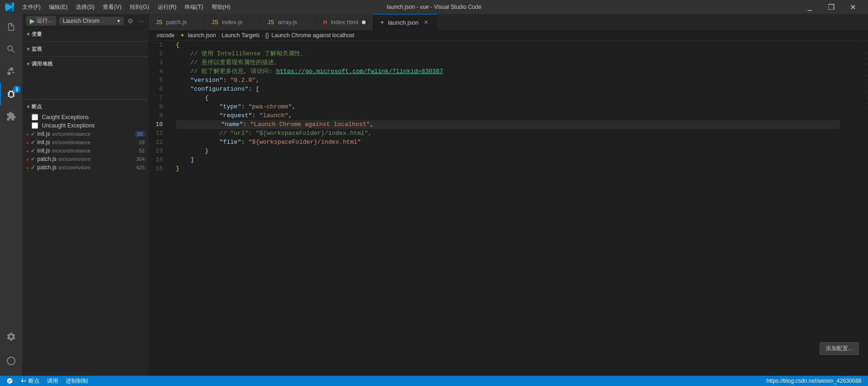 Image resolution: width=868 pixels, height=386 pixels. What do you see at coordinates (11, 337) in the screenshot?
I see `settings-activity-item` at bounding box center [11, 337].